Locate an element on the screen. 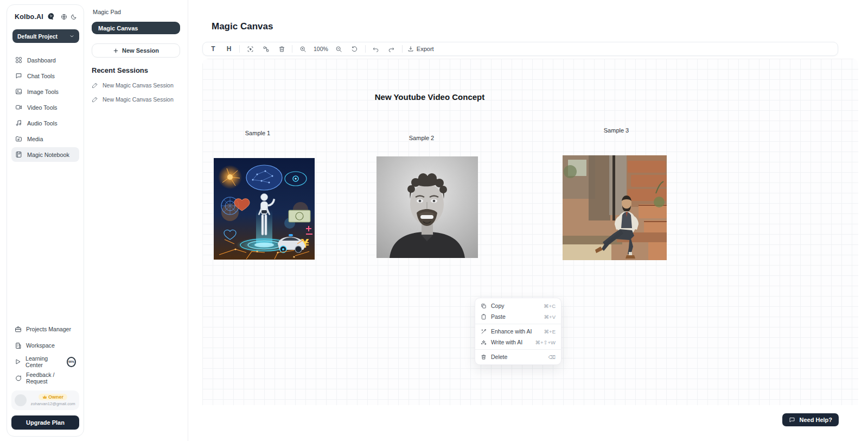 This screenshot has height=441, width=868. building-icon is located at coordinates (18, 345).